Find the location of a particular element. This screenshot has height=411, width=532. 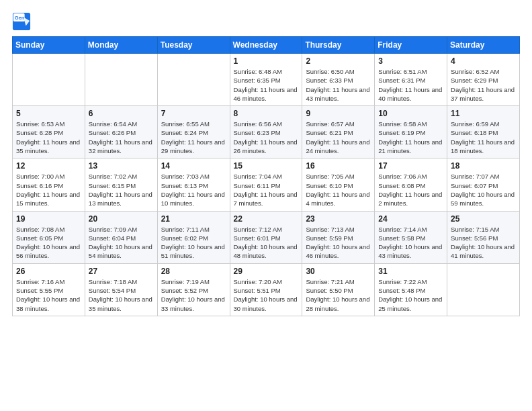

calendar-cell: 28Sunrise: 7:19 AMSunset: 5:52 PMDayligh… is located at coordinates (193, 289).